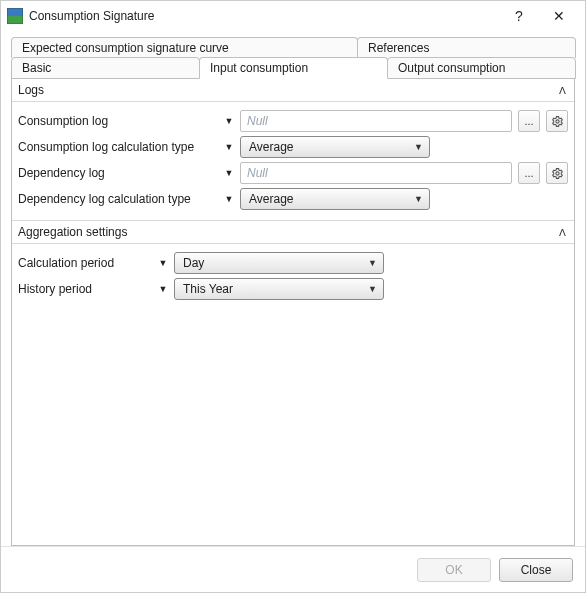  Describe the element at coordinates (293, 90) in the screenshot. I see `section-header-logs: Logs ᐱ` at that location.